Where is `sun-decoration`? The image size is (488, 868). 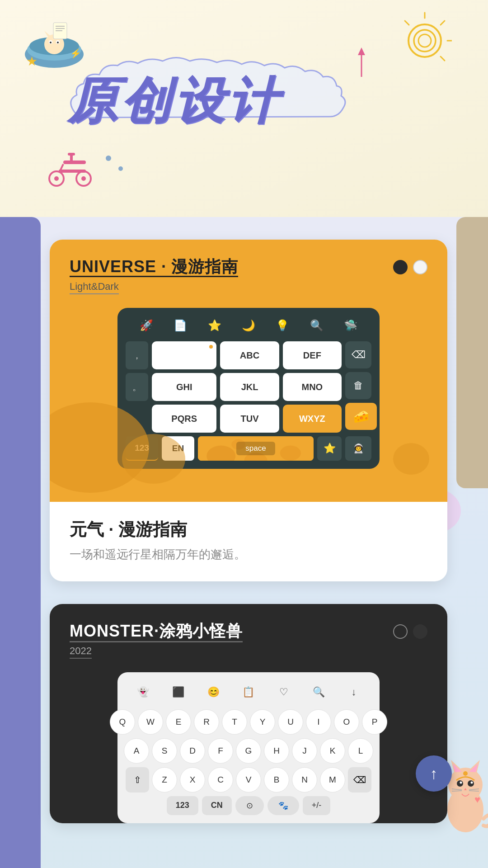 sun-decoration is located at coordinates (420, 41).